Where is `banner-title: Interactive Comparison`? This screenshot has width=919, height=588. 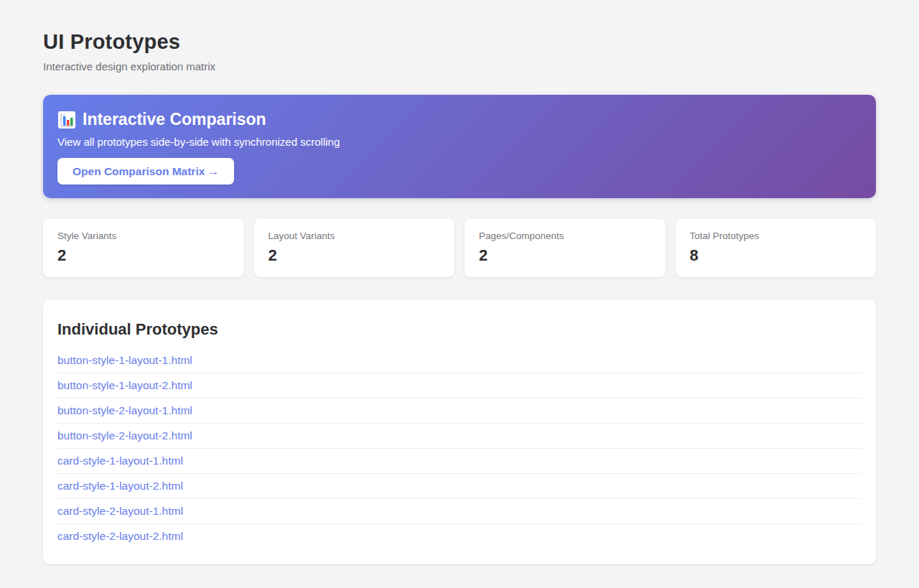 banner-title: Interactive Comparison is located at coordinates (174, 119).